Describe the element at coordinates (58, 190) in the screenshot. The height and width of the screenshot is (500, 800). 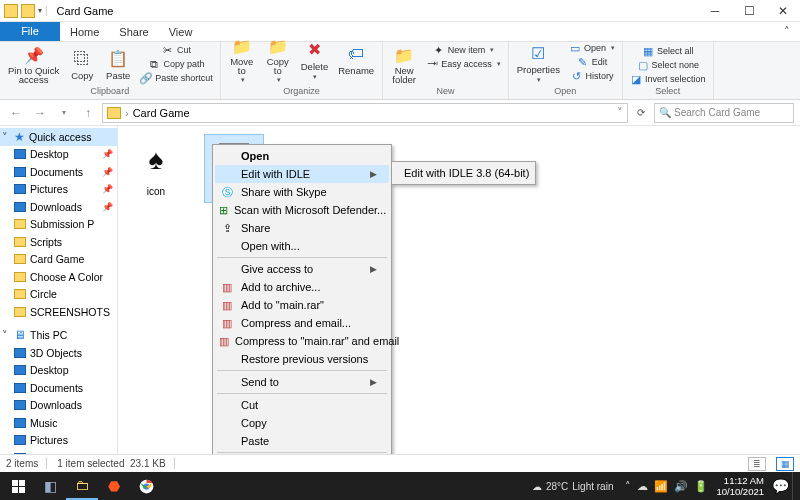
I see `nav-item: Pictures📌` at that location.